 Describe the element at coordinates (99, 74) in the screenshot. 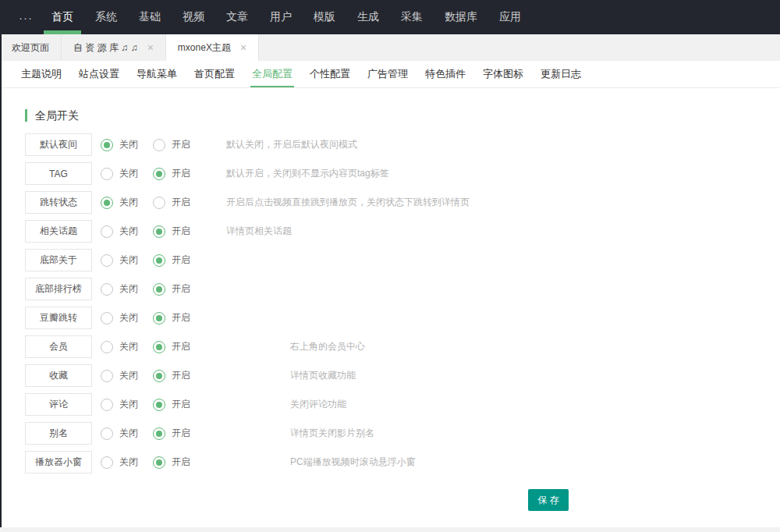

I see `config-tab: 站点设置` at that location.